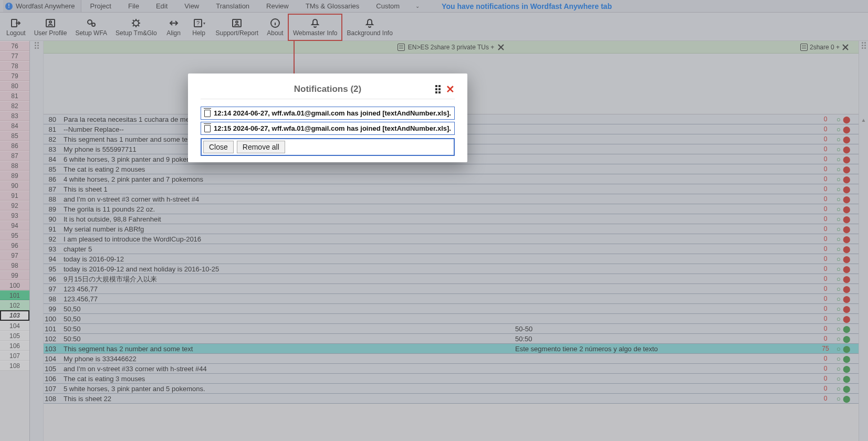 Image resolution: width=868 pixels, height=441 pixels. Describe the element at coordinates (218, 147) in the screenshot. I see `close-button: Close` at that location.